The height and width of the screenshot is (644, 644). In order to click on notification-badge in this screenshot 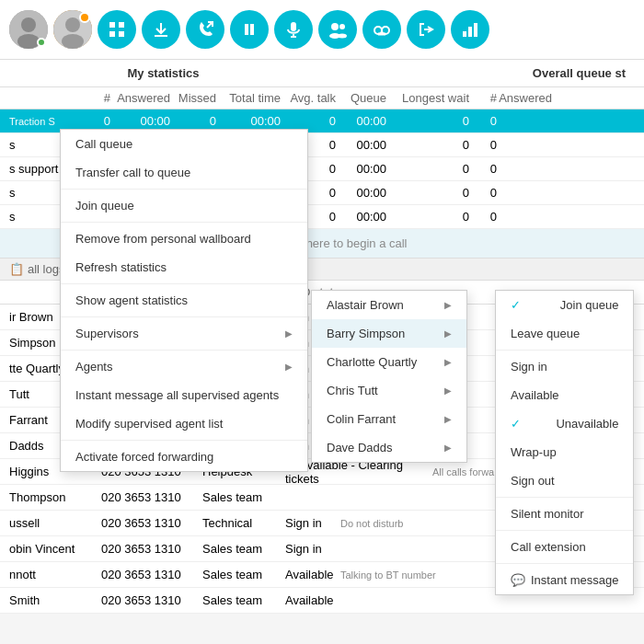, I will do `click(85, 17)`.